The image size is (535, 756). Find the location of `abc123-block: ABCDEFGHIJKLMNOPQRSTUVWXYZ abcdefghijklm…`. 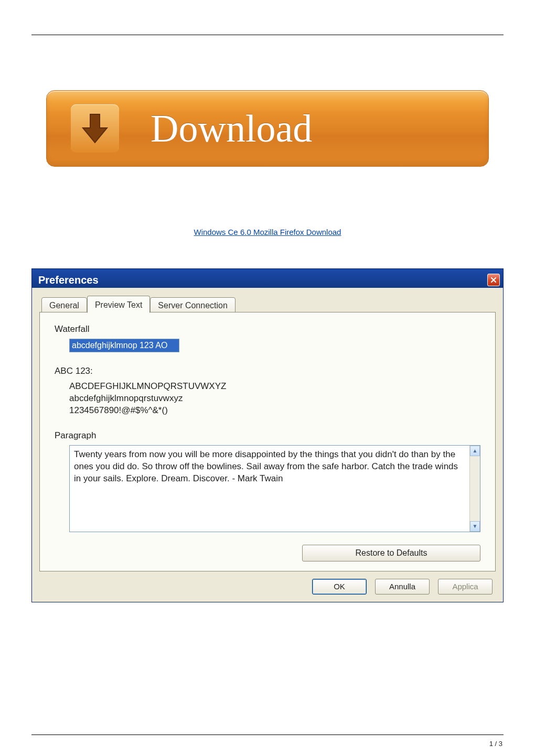

abc123-block: ABCDEFGHIJKLMNOPQRSTUVWXYZ abcdefghijklm… is located at coordinates (275, 398).